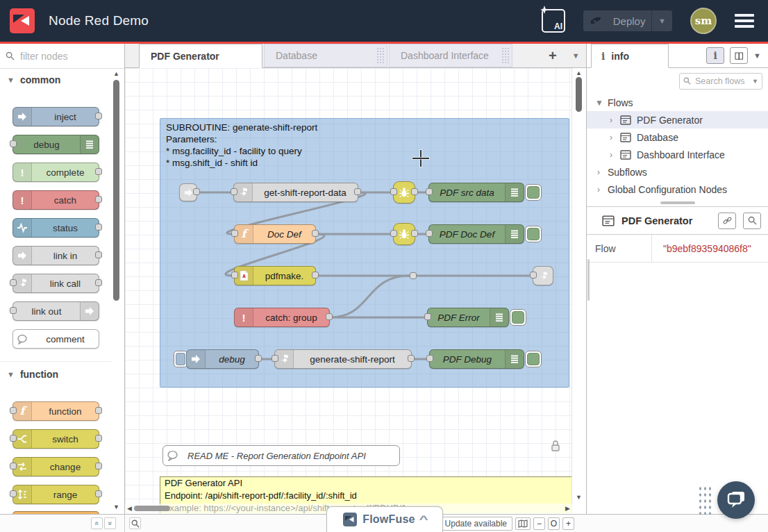 This screenshot has width=768, height=532. Describe the element at coordinates (752, 221) in the screenshot. I see `search-node-button` at that location.